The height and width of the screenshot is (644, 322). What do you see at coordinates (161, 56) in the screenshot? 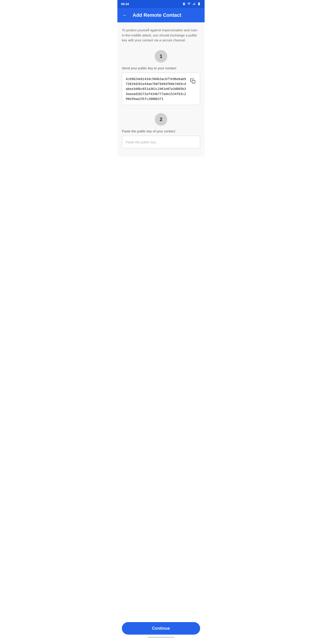
I see `step-1-circle: 1` at bounding box center [161, 56].